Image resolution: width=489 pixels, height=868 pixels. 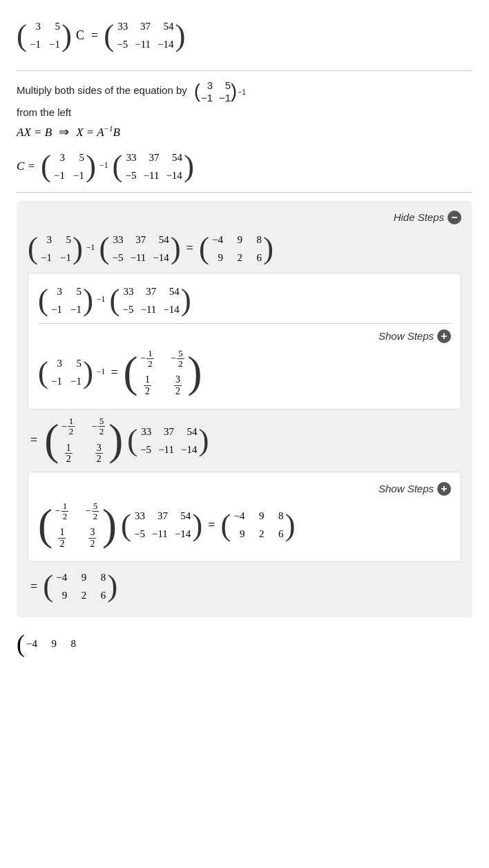 What do you see at coordinates (245, 341) in the screenshot?
I see `inner-box-1: ( 3 5 −1 −1 ) −1 ( 33 37 54` at bounding box center [245, 341].